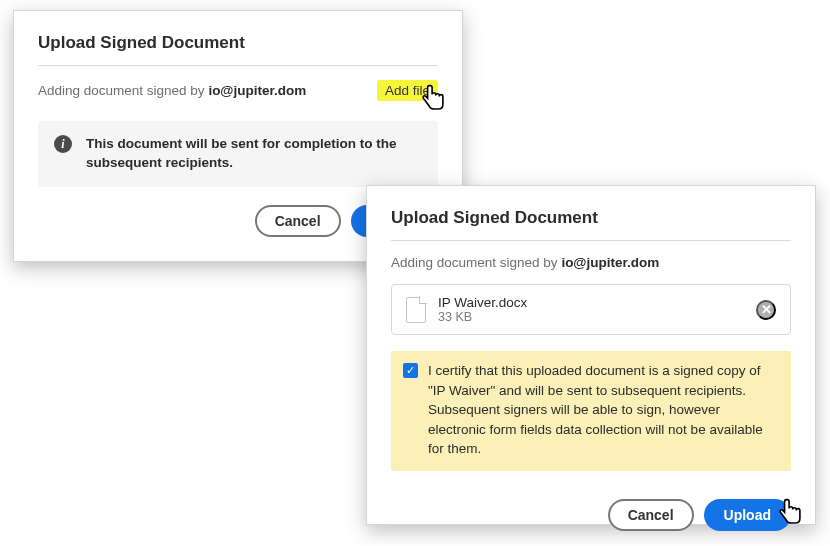 The height and width of the screenshot is (546, 830). What do you see at coordinates (766, 310) in the screenshot?
I see `close-icon: ✕` at bounding box center [766, 310].